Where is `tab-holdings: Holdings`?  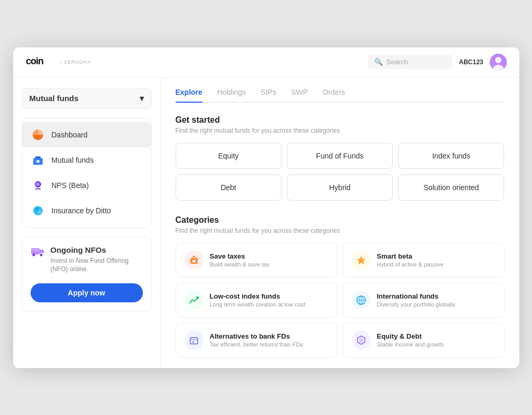
tab-holdings: Holdings is located at coordinates (231, 95).